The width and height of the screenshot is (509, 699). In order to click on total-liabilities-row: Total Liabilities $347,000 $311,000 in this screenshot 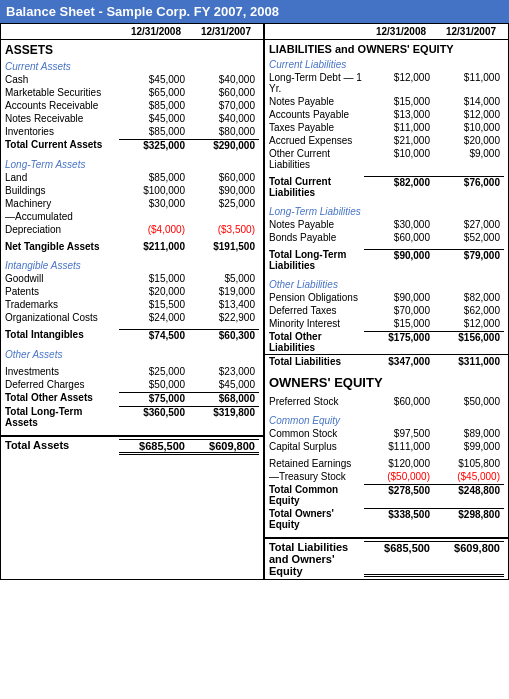, I will do `click(386, 361)`.